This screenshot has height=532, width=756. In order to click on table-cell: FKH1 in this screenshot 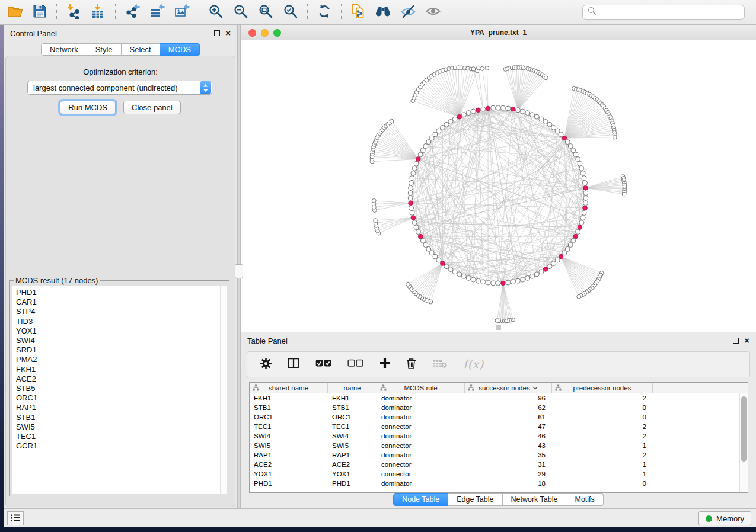, I will do `click(352, 398)`.